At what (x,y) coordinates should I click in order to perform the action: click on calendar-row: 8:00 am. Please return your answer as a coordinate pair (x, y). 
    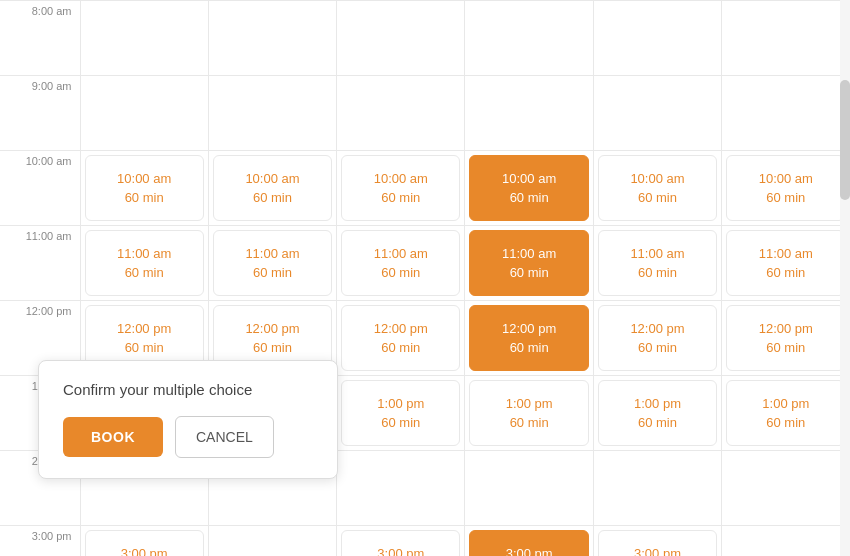
    Looking at the image, I should click on (425, 38).